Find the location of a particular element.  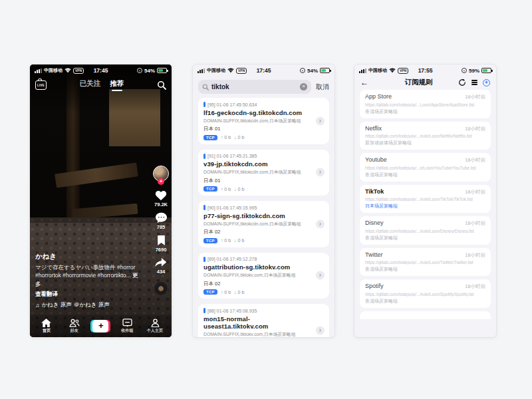

request-host: ugattribution-sg.tiktokv.com is located at coordinates (259, 267).